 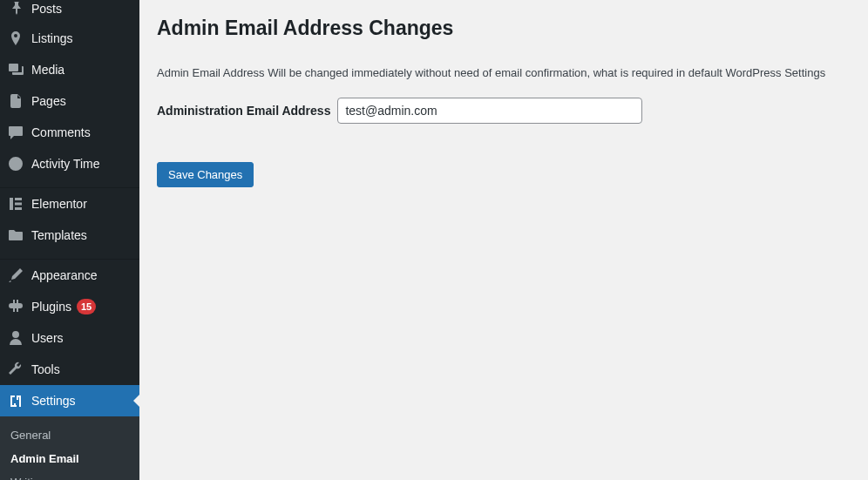 What do you see at coordinates (45, 369) in the screenshot?
I see `sidebar-item-label: Tools` at bounding box center [45, 369].